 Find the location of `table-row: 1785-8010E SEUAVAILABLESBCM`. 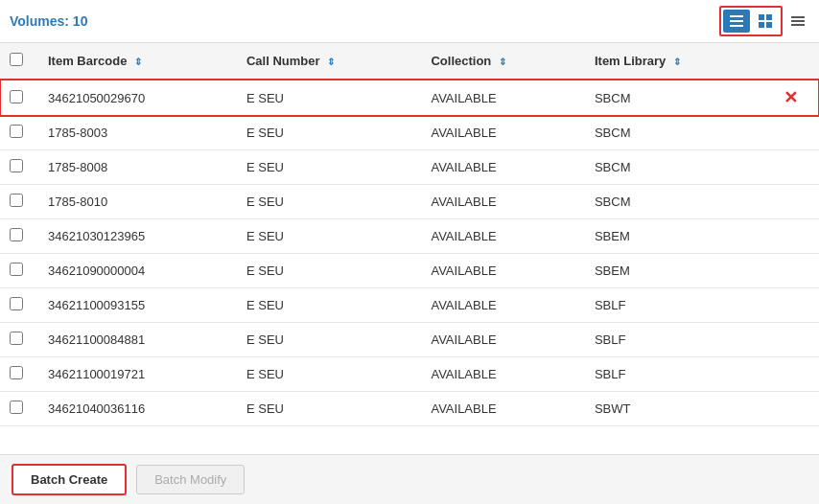

table-row: 1785-8010E SEUAVAILABLESBCM is located at coordinates (410, 202).